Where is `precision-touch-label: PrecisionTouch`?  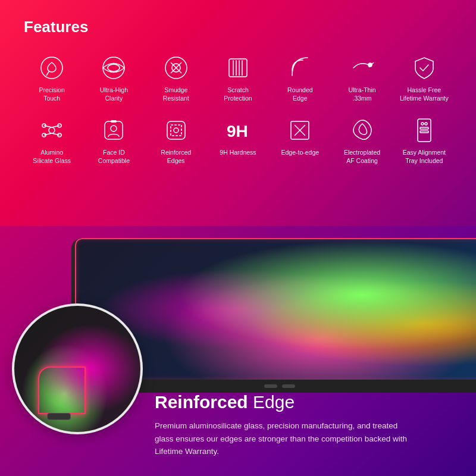 precision-touch-label: PrecisionTouch is located at coordinates (52, 94).